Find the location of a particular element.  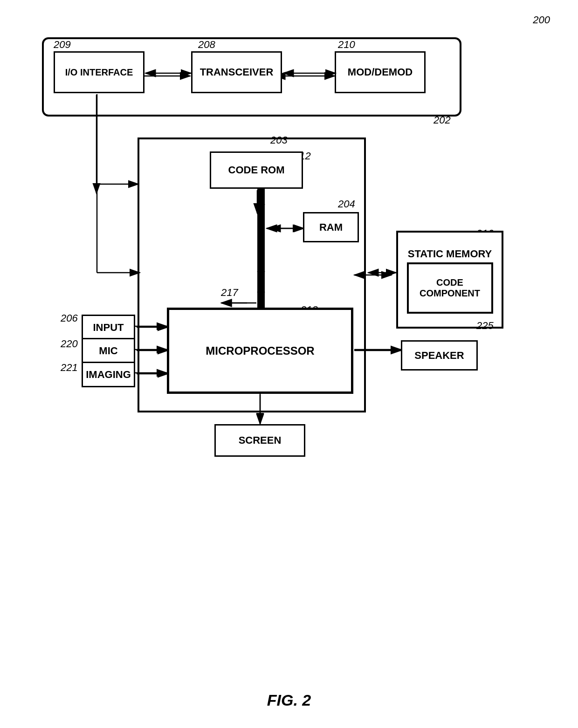

code-rom-box: CODE ROM is located at coordinates (256, 170).